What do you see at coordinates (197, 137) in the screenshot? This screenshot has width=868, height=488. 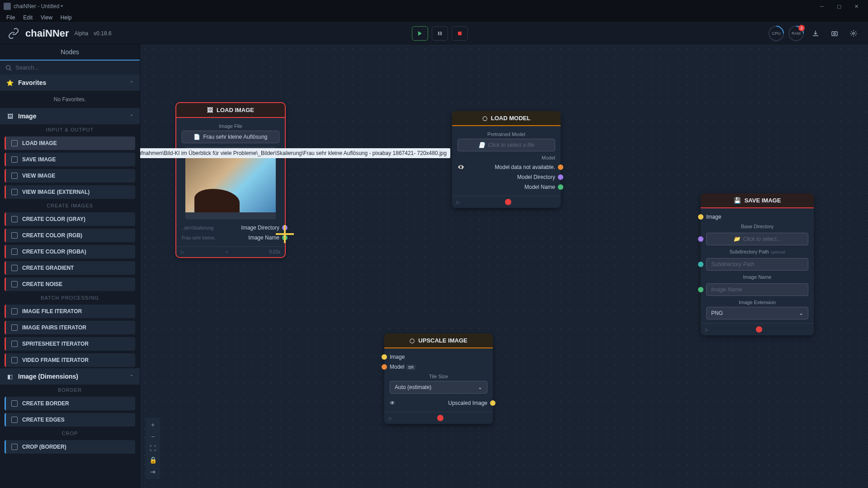 I see `file-icon: 📄` at bounding box center [197, 137].